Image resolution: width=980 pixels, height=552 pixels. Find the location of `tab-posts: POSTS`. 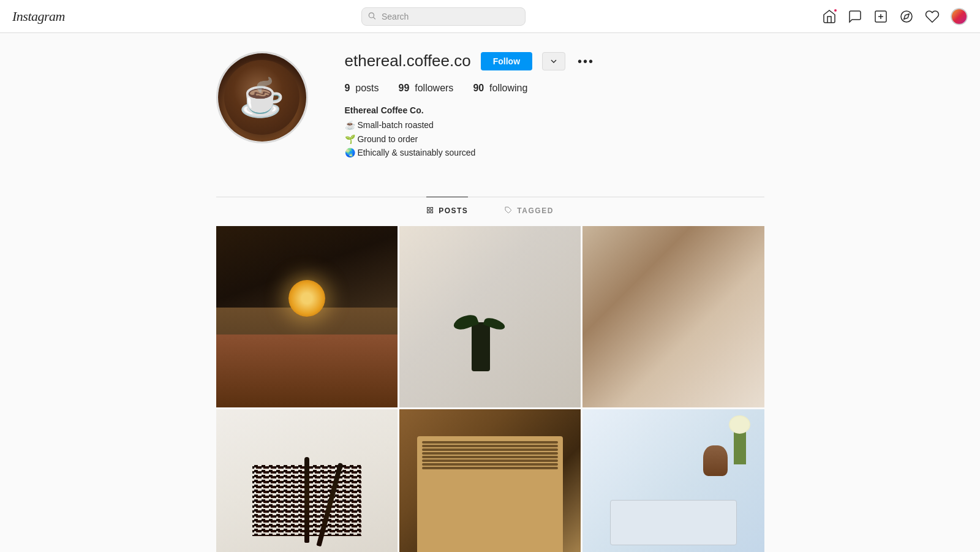

tab-posts: POSTS is located at coordinates (447, 211).